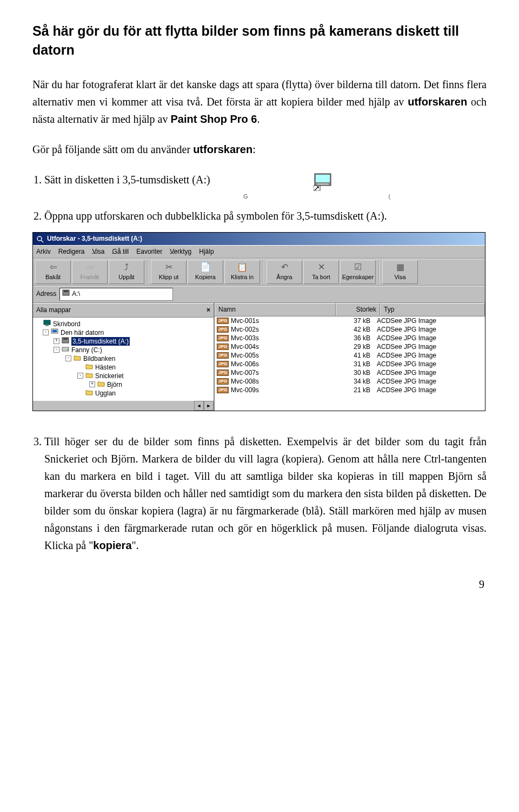  Describe the element at coordinates (350, 329) in the screenshot. I see `file-row: JPGMvc-002s42 kBACDSee JPG Image` at that location.